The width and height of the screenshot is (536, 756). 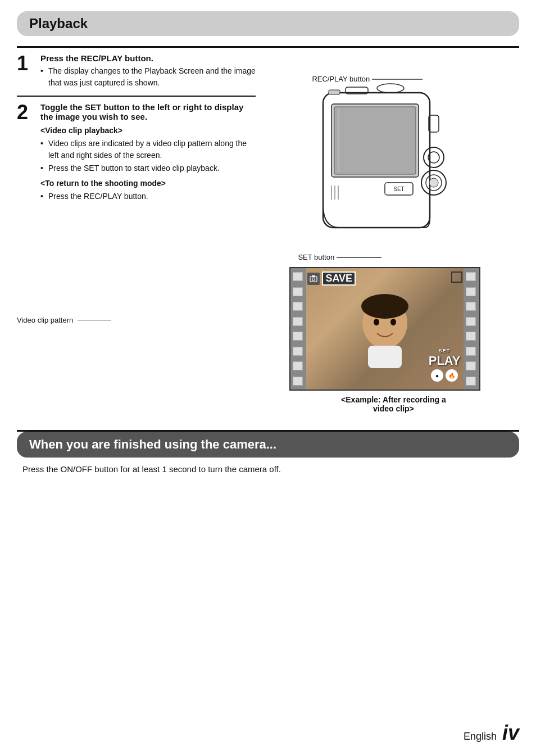 What do you see at coordinates (148, 150) in the screenshot?
I see `step-2-video-bullet-1: Video clips are indicated by a video cli…` at bounding box center [148, 150].